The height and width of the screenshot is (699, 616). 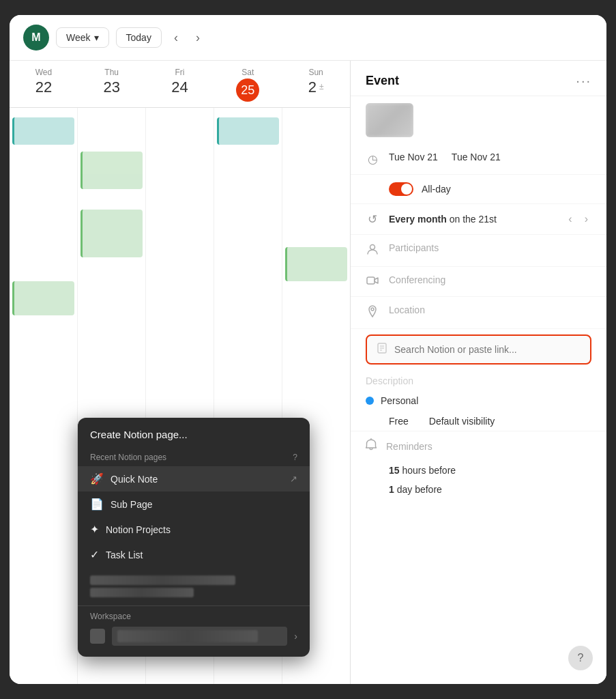 What do you see at coordinates (407, 189) in the screenshot?
I see `toggle-thumb` at bounding box center [407, 189].